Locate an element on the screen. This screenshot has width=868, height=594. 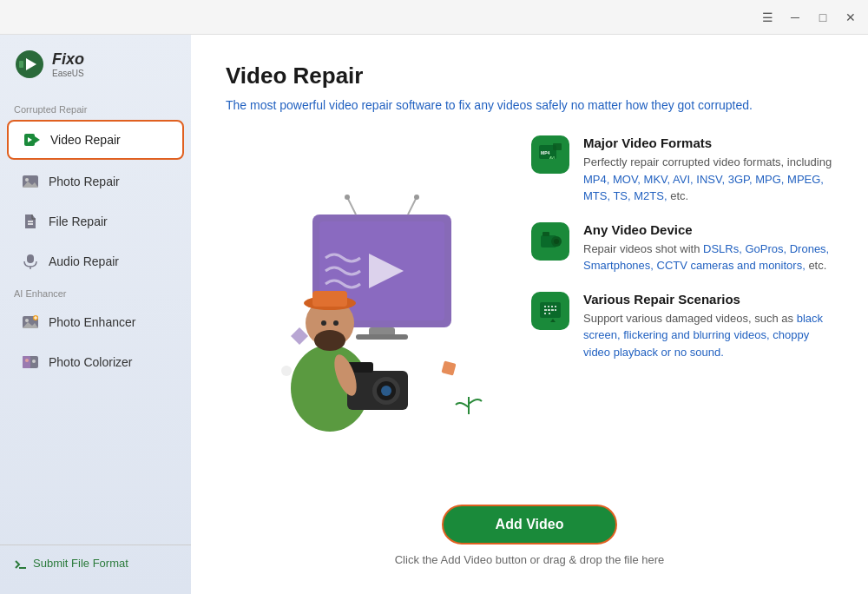
minimize-button: ─ is located at coordinates (795, 17).